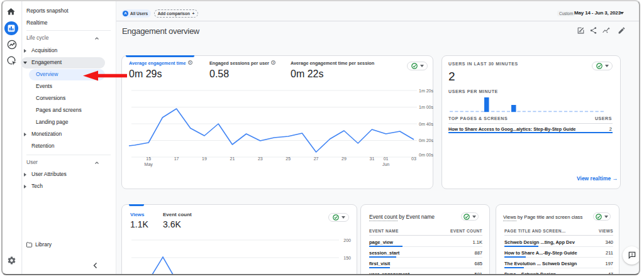  What do you see at coordinates (177, 158) in the screenshot?
I see `svg-text: 17` at bounding box center [177, 158].